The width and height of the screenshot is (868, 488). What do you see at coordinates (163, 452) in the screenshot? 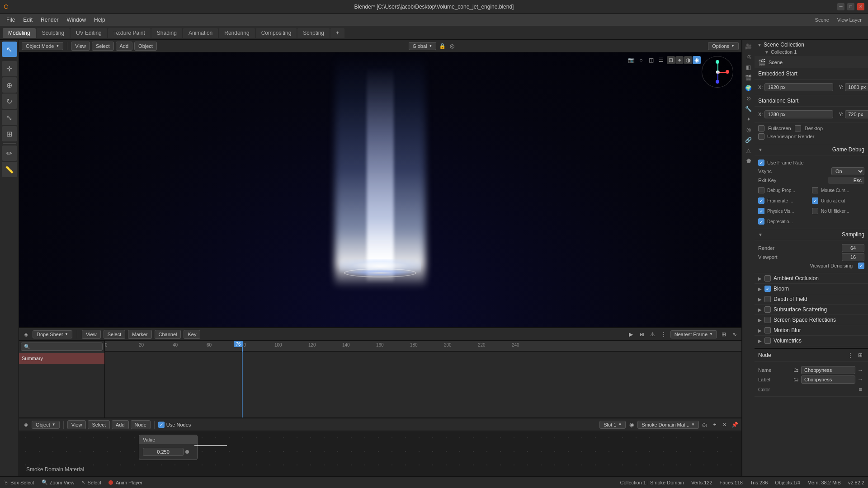
I see `node-value-input: 0.250` at bounding box center [163, 452].